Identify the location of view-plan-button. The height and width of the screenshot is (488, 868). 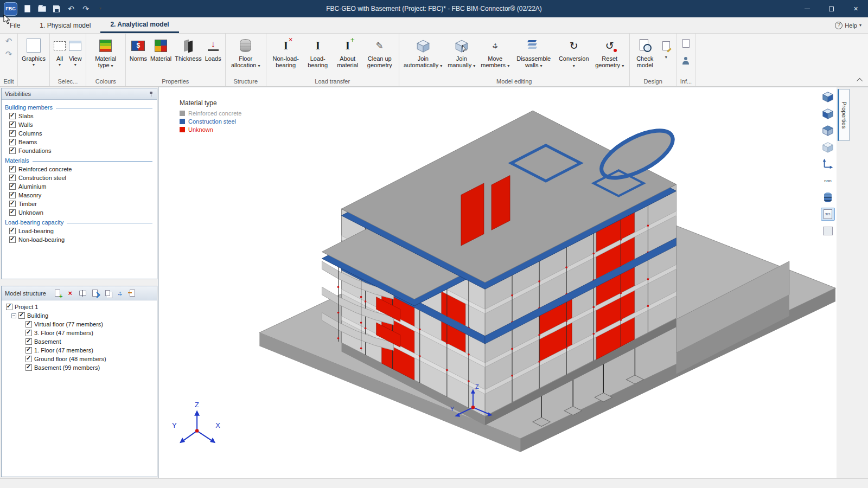
(828, 164).